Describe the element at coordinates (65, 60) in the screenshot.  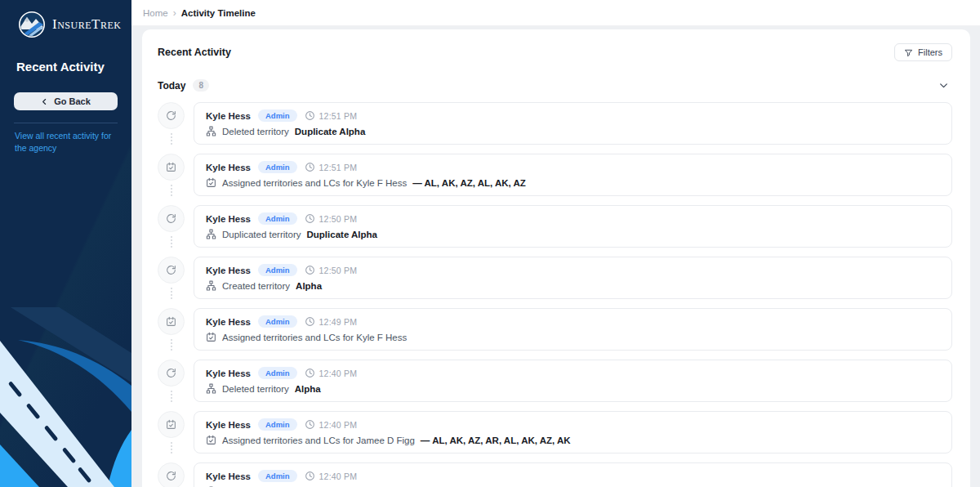
I see `sidebar-page-title: Recent Activity` at that location.